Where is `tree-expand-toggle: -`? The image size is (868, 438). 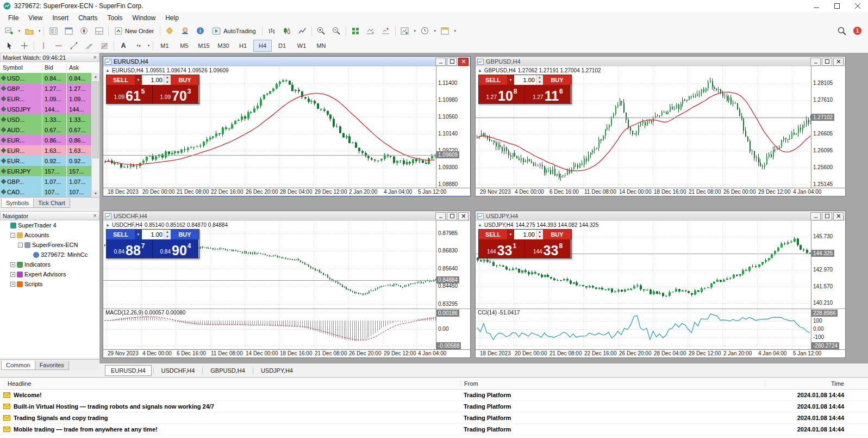
tree-expand-toggle: - is located at coordinates (13, 235).